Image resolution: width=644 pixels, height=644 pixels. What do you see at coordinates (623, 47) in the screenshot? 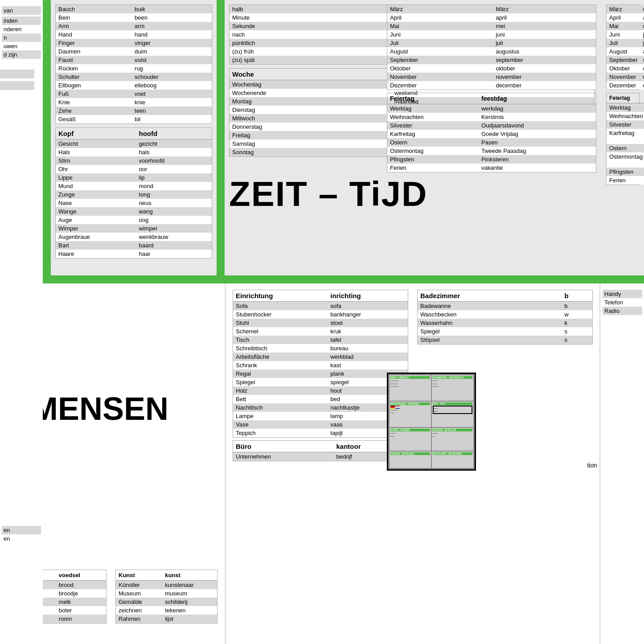
I see `monate-table-container: MärzmäAprilaprMaimeJunijunJulijuliAugust…` at bounding box center [623, 47].